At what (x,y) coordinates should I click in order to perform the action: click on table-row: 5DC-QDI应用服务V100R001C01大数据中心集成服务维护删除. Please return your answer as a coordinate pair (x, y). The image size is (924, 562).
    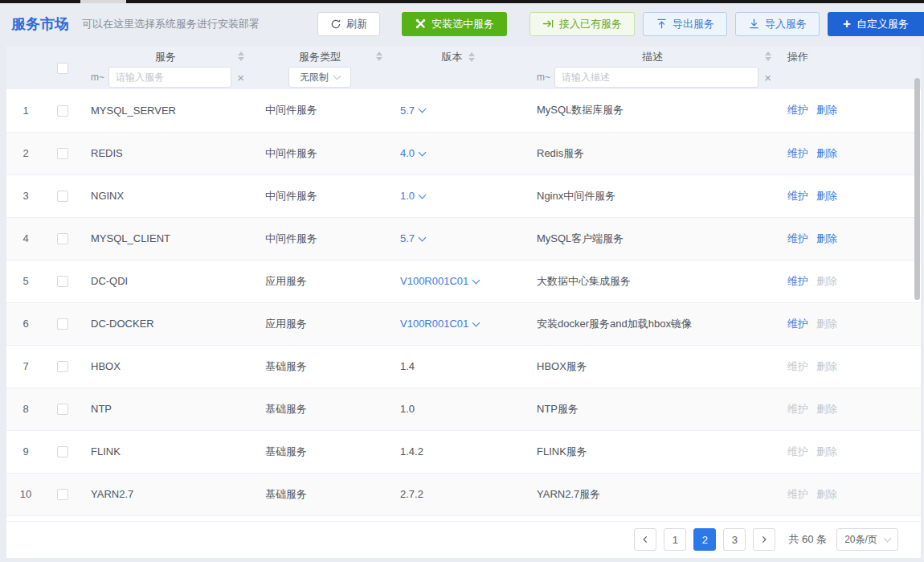
    Looking at the image, I should click on (464, 281).